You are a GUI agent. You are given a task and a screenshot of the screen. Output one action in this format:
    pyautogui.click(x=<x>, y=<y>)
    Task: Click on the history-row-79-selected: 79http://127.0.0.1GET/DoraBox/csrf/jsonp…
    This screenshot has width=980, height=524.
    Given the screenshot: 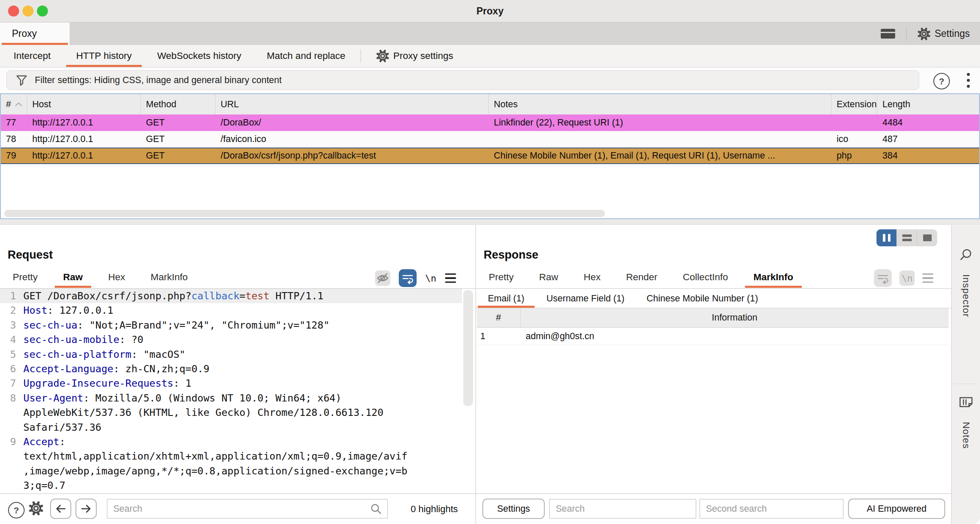 What is the action you would take?
    pyautogui.click(x=490, y=156)
    